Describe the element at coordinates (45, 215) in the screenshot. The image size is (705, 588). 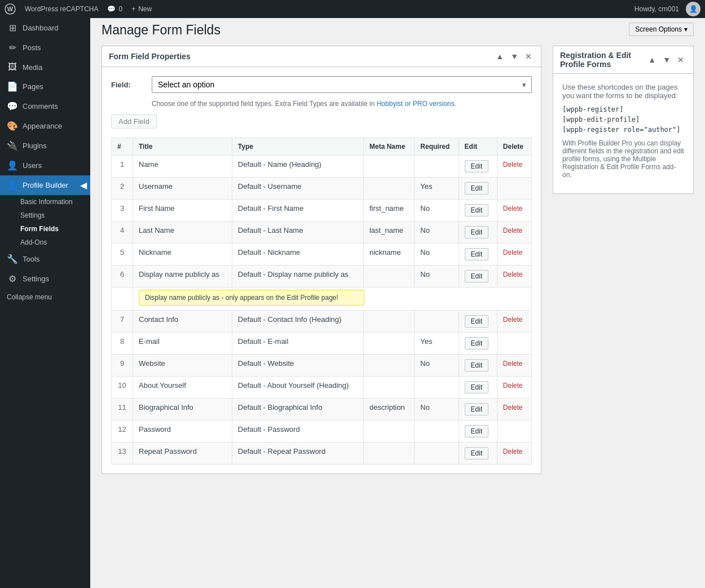
I see `sidebar-subitem-settings: Settings` at that location.